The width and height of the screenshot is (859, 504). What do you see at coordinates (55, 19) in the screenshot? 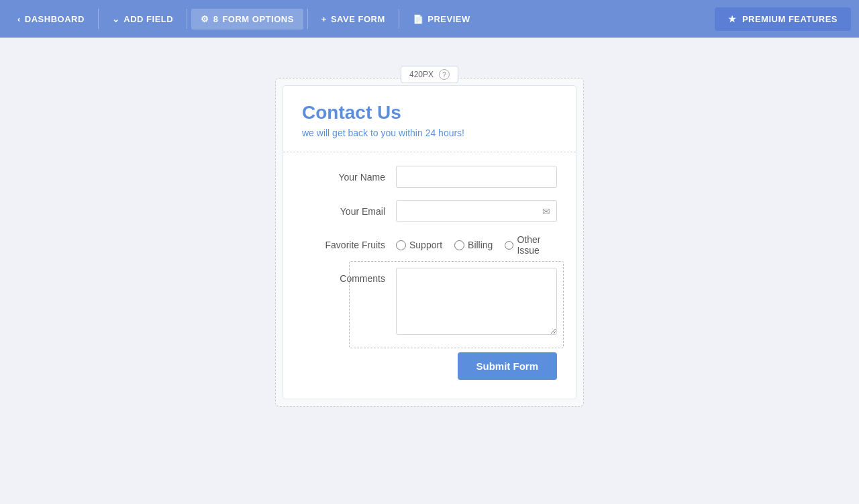
I see `dashboard-label: DASHBOARD` at bounding box center [55, 19].